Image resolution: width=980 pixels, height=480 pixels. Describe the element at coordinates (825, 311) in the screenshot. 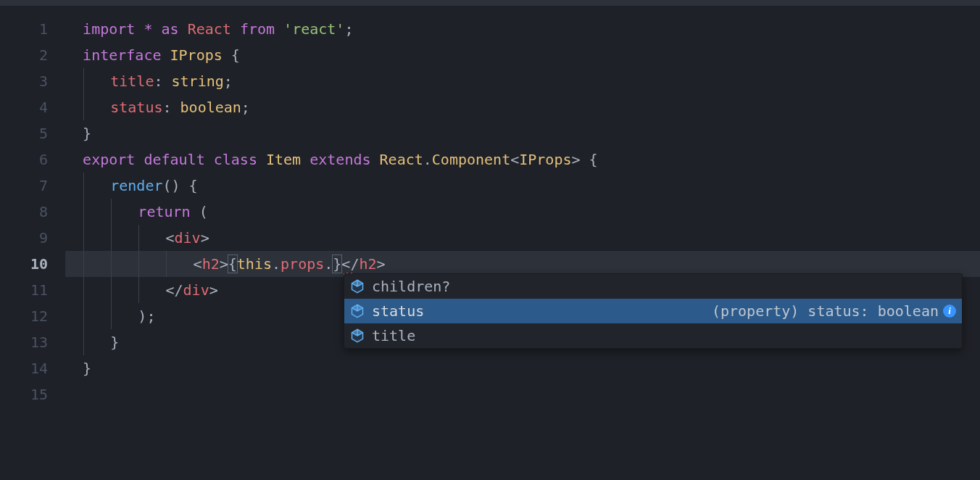

I see `autocomplete-detail-text: (property) status: boolean` at that location.